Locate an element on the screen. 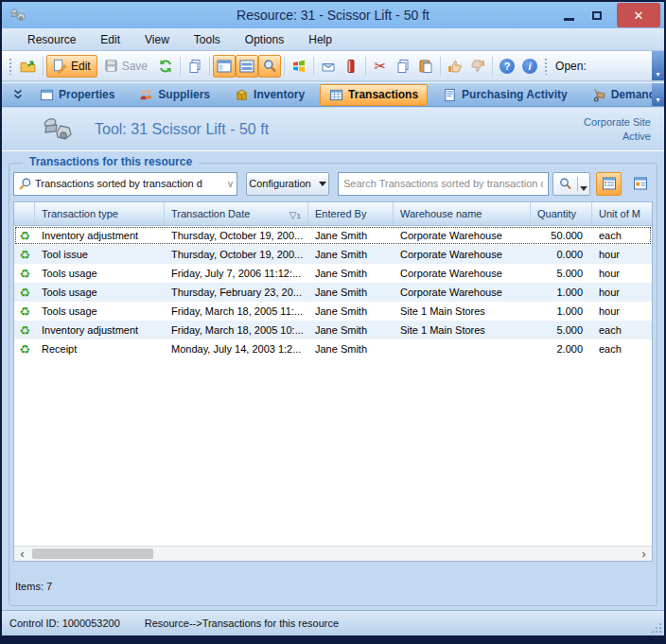  table-row: ♻ Inventory adjustment Friday, March 18,… is located at coordinates (333, 330).